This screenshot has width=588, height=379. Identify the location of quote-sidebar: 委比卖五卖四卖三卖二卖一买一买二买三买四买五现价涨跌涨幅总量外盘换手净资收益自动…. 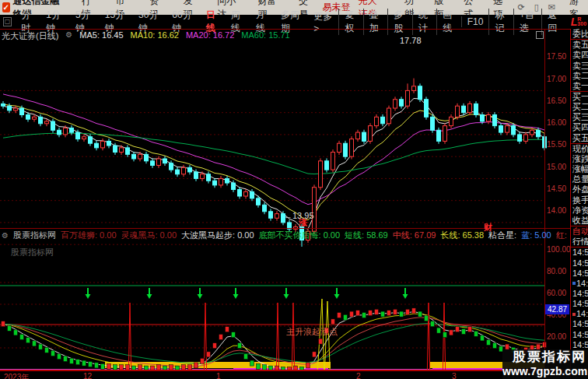
(579, 204).